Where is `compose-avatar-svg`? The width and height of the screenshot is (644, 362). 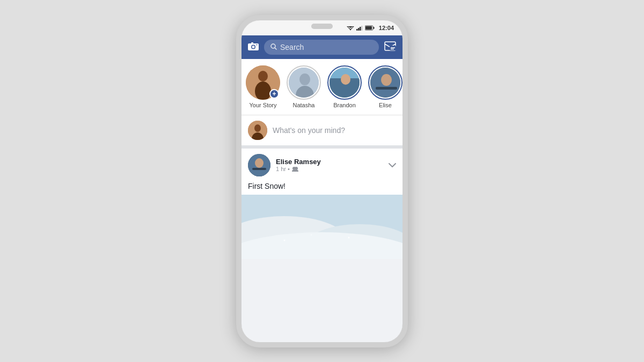 compose-avatar-svg is located at coordinates (258, 130).